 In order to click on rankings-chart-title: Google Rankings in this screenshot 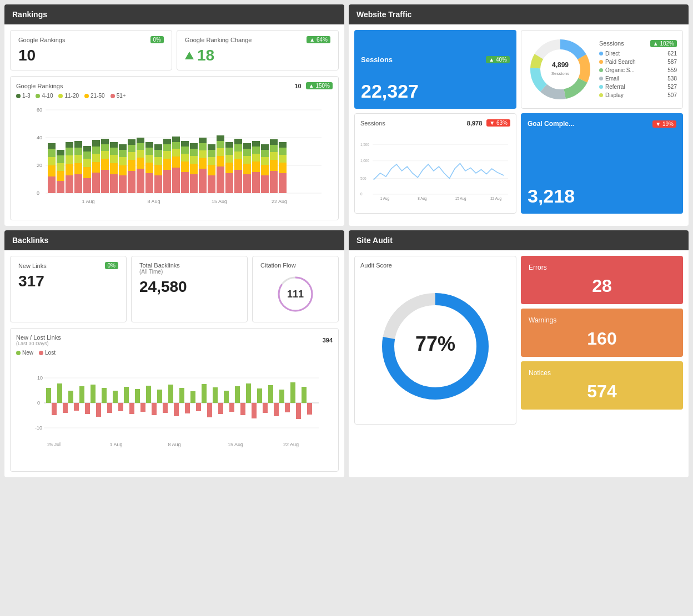, I will do `click(39, 86)`.